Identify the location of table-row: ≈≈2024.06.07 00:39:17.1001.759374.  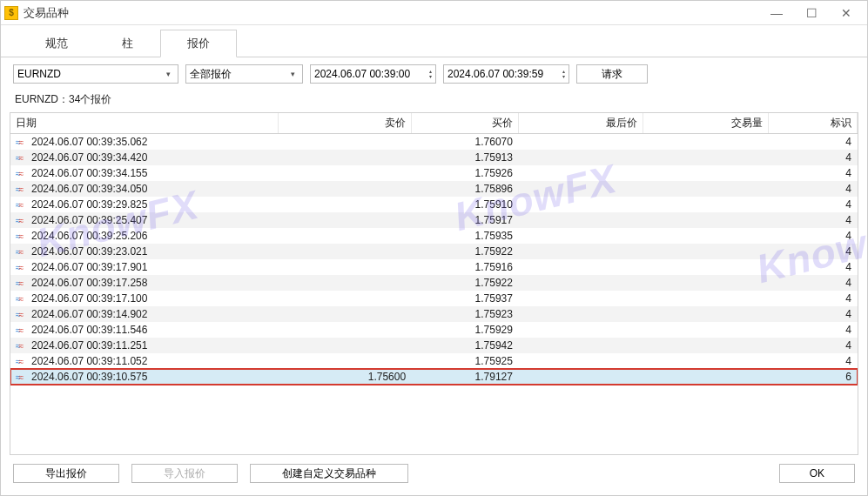
(434, 298).